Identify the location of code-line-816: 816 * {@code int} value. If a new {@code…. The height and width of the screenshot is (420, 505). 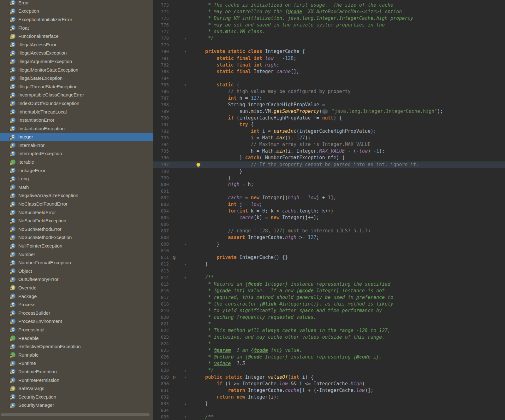
(329, 291).